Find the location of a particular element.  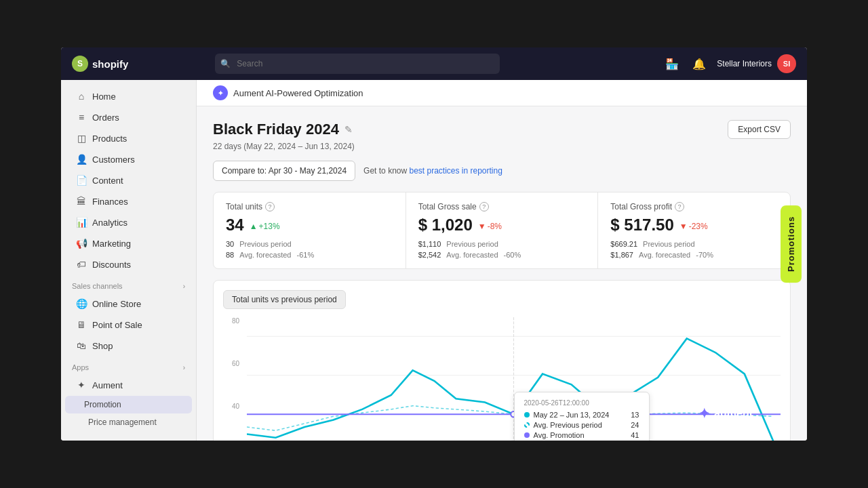

sidebar-item-customers: 👤 Customers is located at coordinates (129, 159).